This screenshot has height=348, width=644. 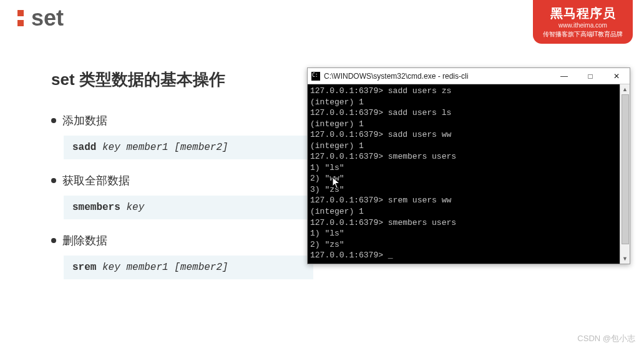 What do you see at coordinates (85, 121) in the screenshot?
I see `op-label: 添加数据` at bounding box center [85, 121].